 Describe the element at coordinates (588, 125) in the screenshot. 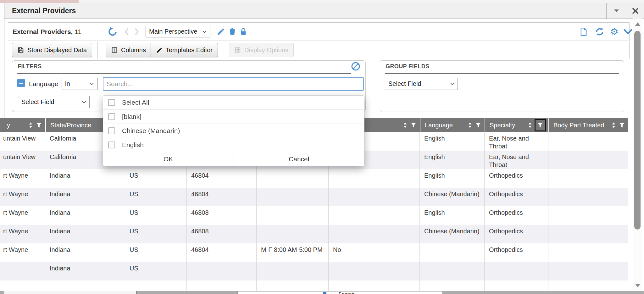

I see `column-header-body-part-treated: Body Part Treated` at that location.